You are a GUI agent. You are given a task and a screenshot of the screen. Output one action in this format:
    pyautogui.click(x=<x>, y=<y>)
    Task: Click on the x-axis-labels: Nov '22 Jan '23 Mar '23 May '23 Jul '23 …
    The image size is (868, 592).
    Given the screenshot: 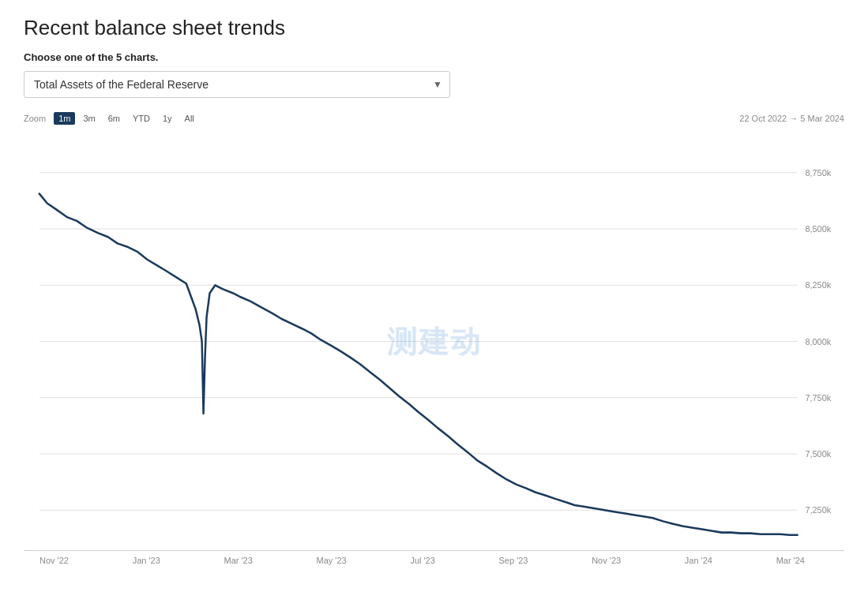 What is the action you would take?
    pyautogui.click(x=434, y=558)
    